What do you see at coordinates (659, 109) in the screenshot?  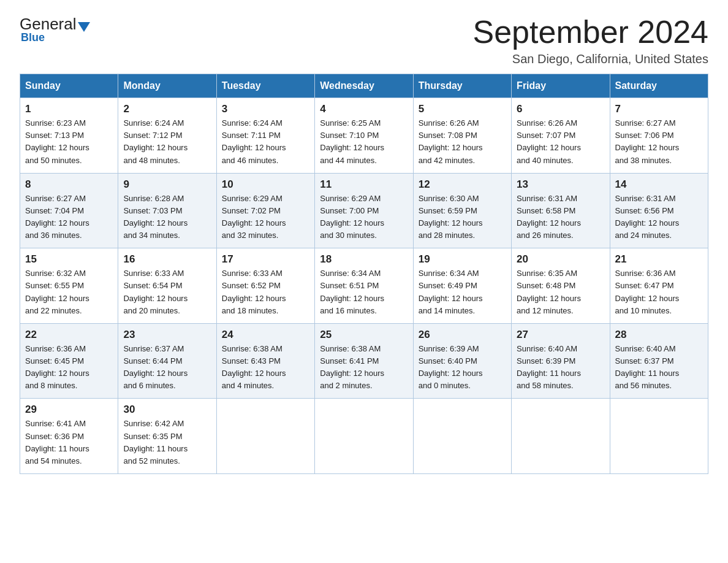 I see `day-number: 7` at bounding box center [659, 109].